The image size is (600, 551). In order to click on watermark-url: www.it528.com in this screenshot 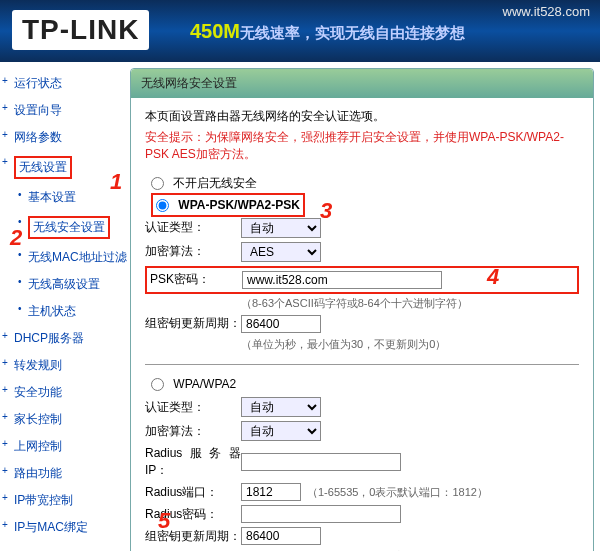, I will do `click(546, 12)`.